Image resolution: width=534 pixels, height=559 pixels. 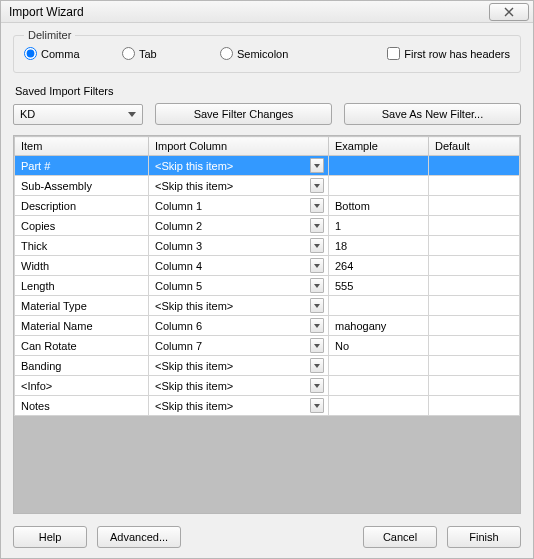 What do you see at coordinates (268, 186) in the screenshot?
I see `table-row: Sub-Assembly<Skip this item>` at bounding box center [268, 186].